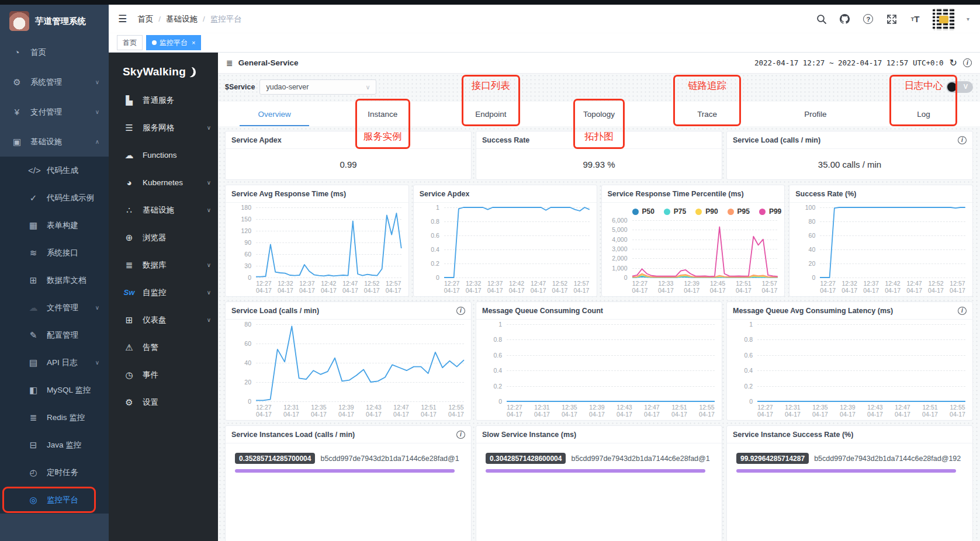 Image resolution: width=980 pixels, height=541 pixels. Describe the element at coordinates (164, 155) in the screenshot. I see `skywalking-item-cloud: ☁Functions` at that location.